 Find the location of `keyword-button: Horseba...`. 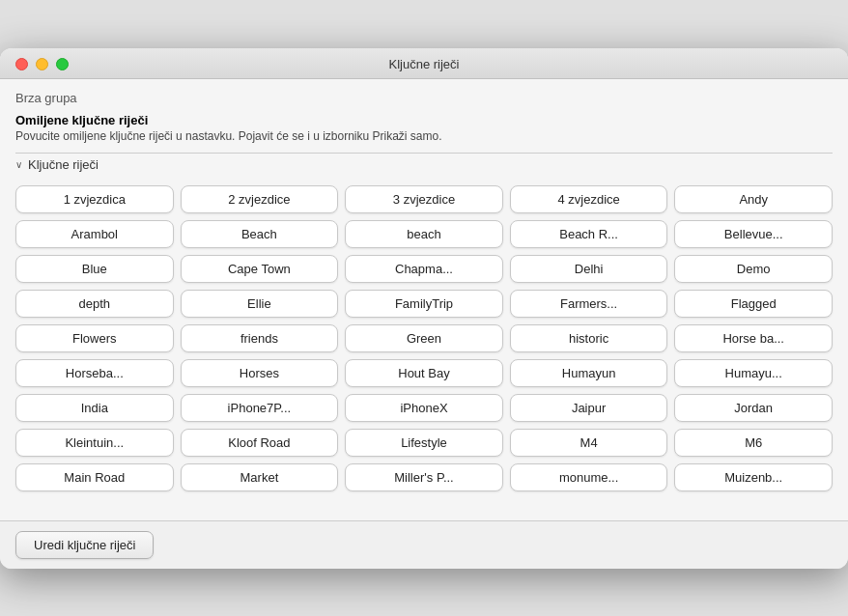

keyword-button: Horseba... is located at coordinates (95, 373).